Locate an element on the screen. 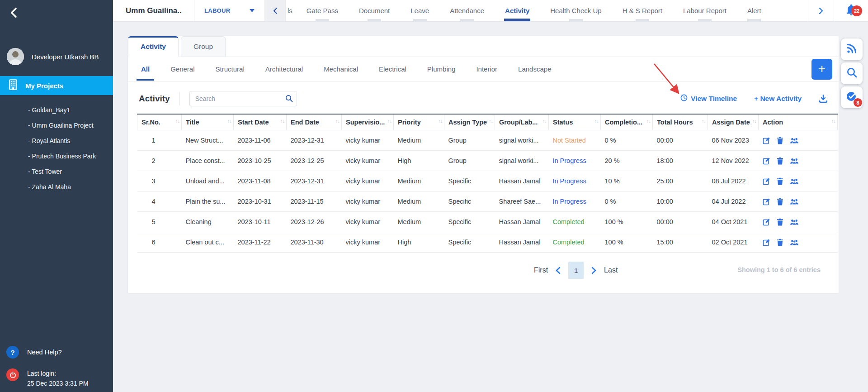 Image resolution: width=868 pixels, height=392 pixels. column-header-assign-type: Assign Type↑↓ is located at coordinates (470, 122).